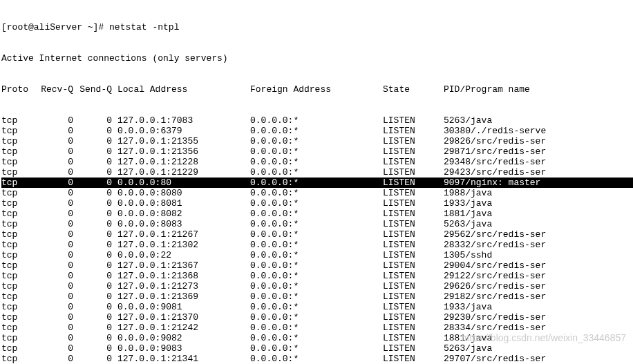 This screenshot has height=364, width=633. What do you see at coordinates (538, 235) in the screenshot?
I see `cell-pid: 29562/src/redis-ser` at bounding box center [538, 235].